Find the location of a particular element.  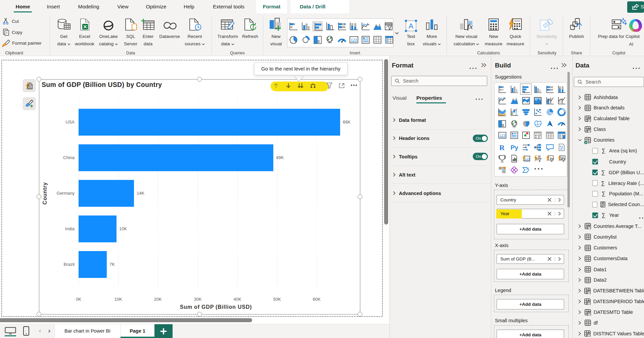

svg-text: A is located at coordinates (411, 26).